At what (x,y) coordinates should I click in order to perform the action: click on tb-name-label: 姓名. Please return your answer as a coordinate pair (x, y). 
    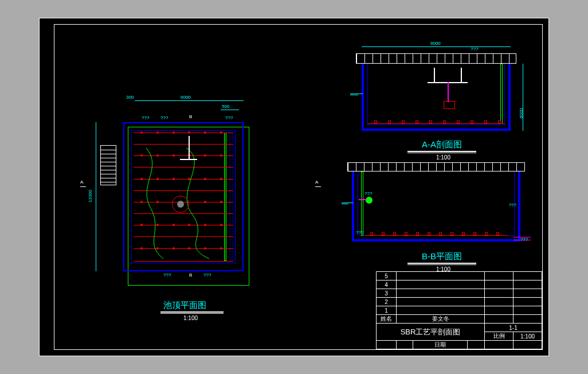
    Looking at the image, I should click on (386, 319).